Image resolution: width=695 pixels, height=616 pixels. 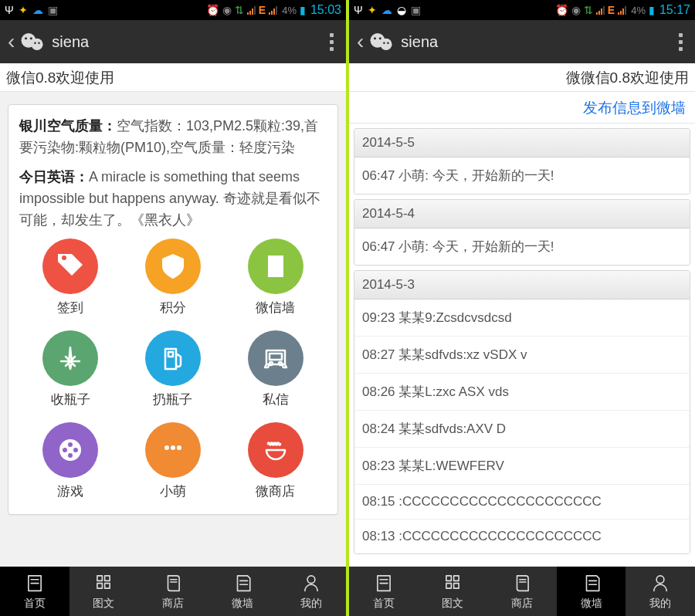 I want to click on cat-icon: ☁, so click(x=387, y=10).